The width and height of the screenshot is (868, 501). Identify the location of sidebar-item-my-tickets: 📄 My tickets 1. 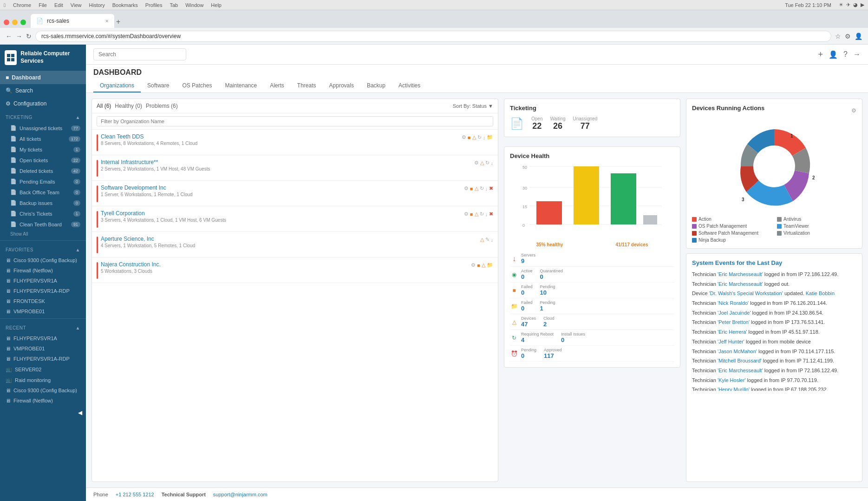
(43, 150).